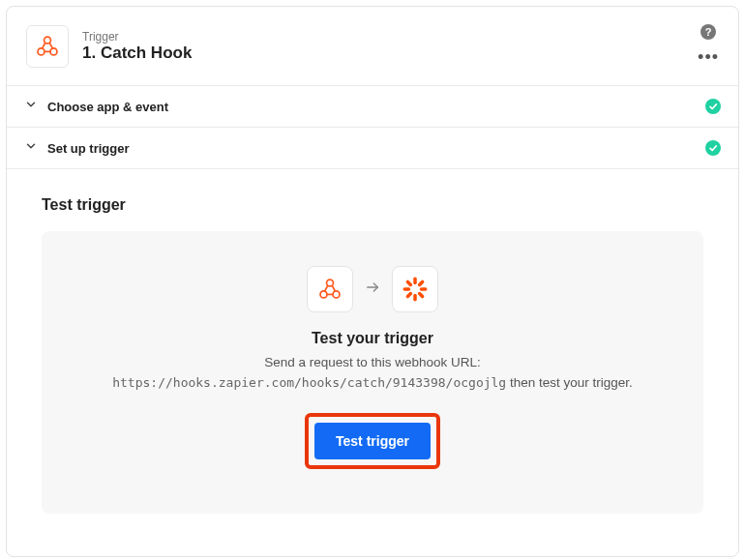 Image resolution: width=745 pixels, height=560 pixels. Describe the element at coordinates (372, 289) in the screenshot. I see `arrow-right-icon` at that location.